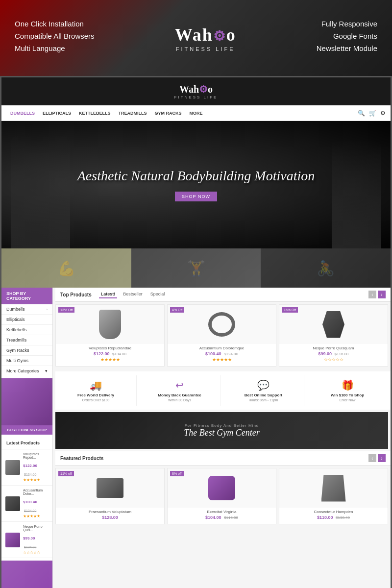 The image size is (392, 588). I want to click on product-old-price-1: $124.00, so click(231, 354).